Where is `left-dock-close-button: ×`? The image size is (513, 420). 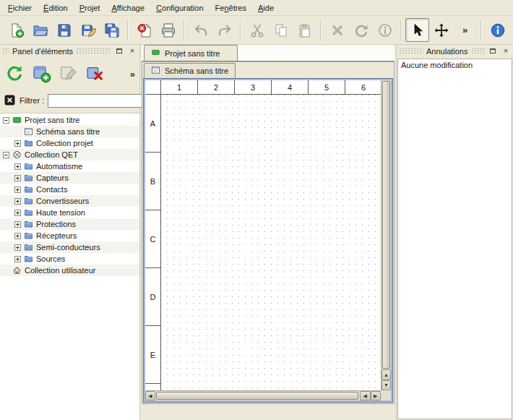
left-dock-close-button: × is located at coordinates (132, 51).